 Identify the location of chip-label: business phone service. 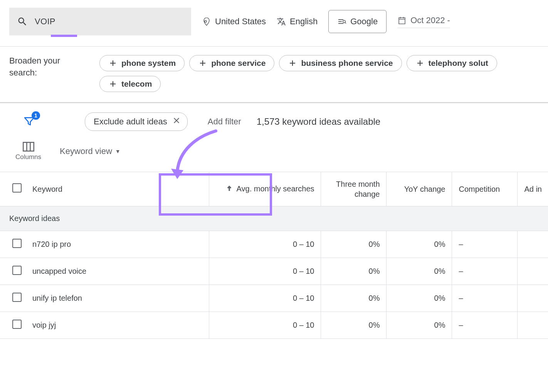
(347, 63).